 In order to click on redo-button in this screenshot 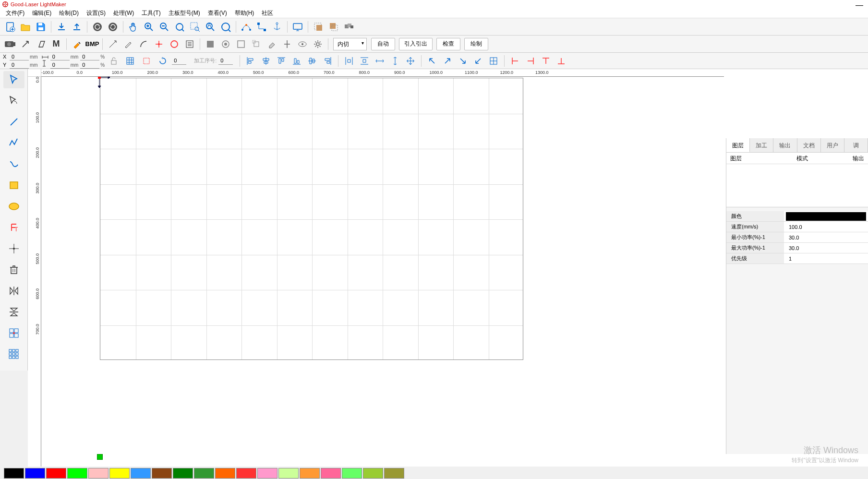, I will do `click(113, 27)`.